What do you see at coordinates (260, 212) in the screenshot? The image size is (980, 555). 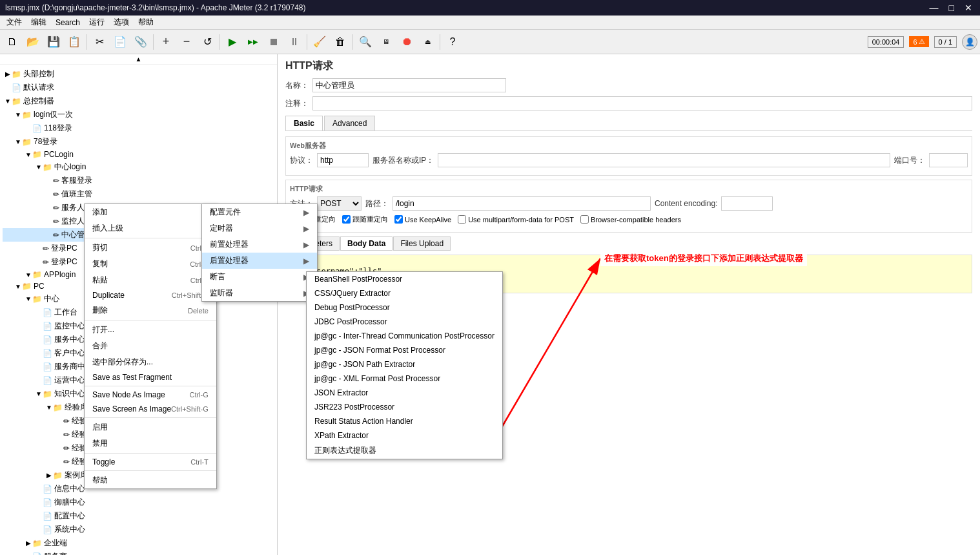 I see `sub-config: 配置元件 ▶` at bounding box center [260, 212].